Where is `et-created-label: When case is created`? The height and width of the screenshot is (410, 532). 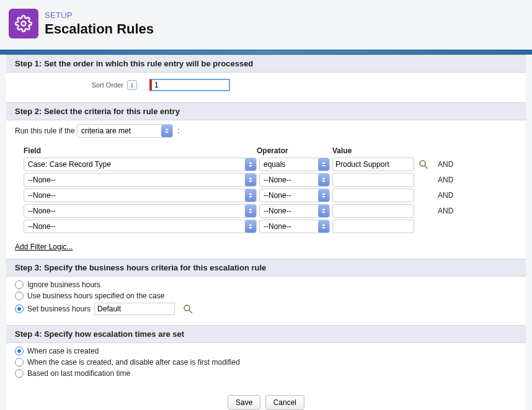 et-created-label: When case is created is located at coordinates (63, 351).